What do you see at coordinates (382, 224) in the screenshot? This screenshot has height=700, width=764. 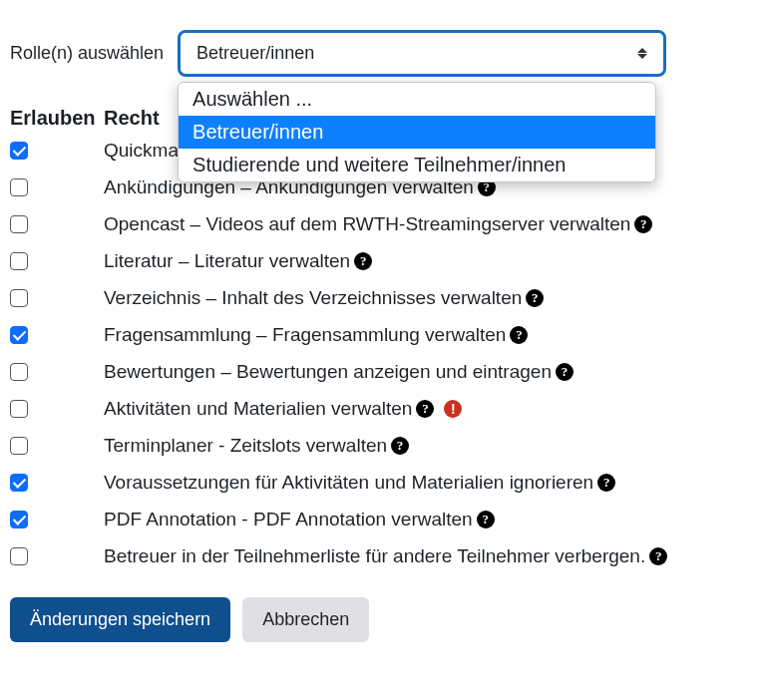 I see `permission-row: Opencast – Videos auf dem RWTH-Streaming…` at bounding box center [382, 224].